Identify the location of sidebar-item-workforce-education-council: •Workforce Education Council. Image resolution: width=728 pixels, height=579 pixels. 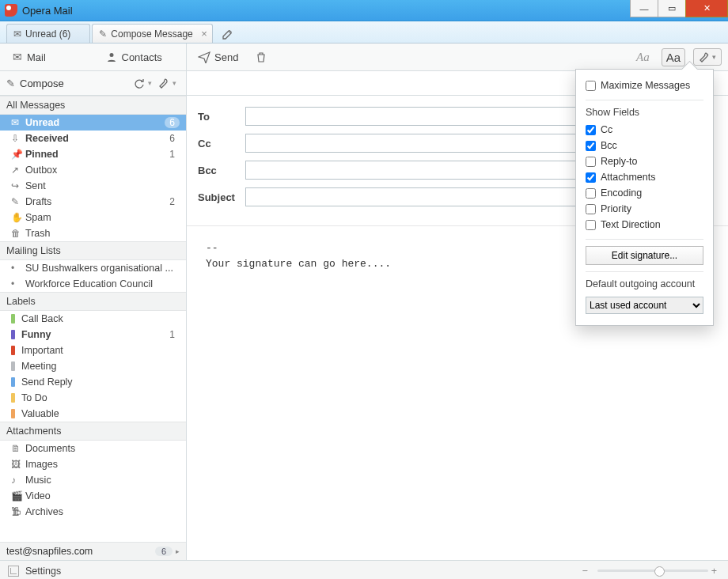
(93, 284).